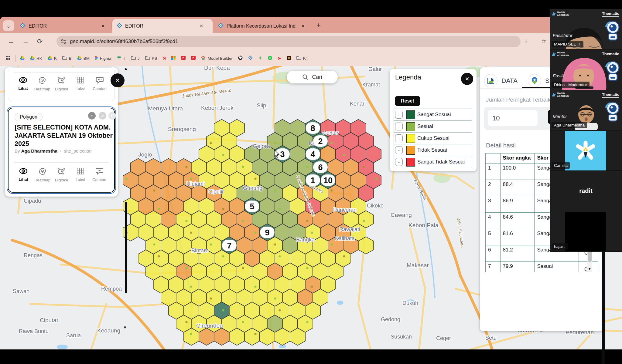  Describe the element at coordinates (539, 81) in the screenshot. I see `tab-site: SI` at that location.